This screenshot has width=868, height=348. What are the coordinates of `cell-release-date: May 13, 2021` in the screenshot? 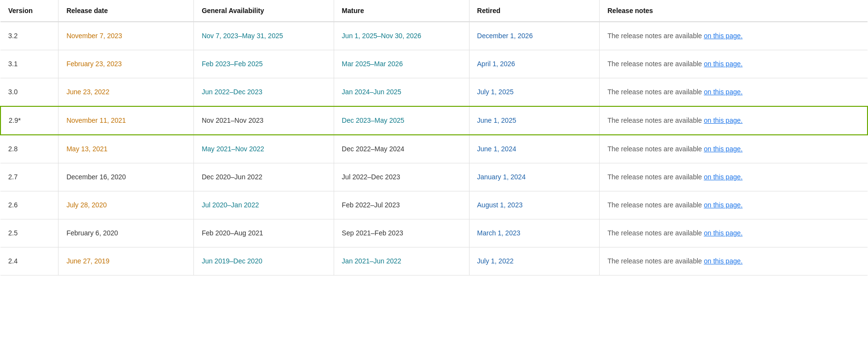 It's located at (126, 149).